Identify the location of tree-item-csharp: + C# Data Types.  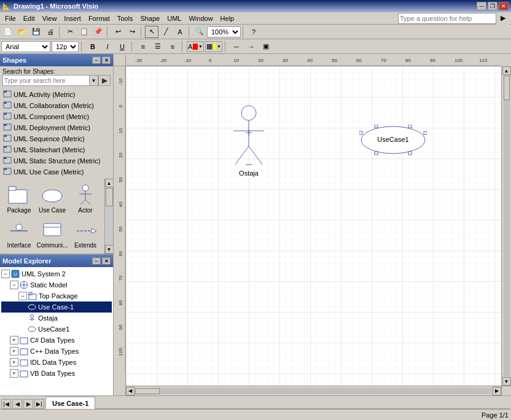
(57, 340).